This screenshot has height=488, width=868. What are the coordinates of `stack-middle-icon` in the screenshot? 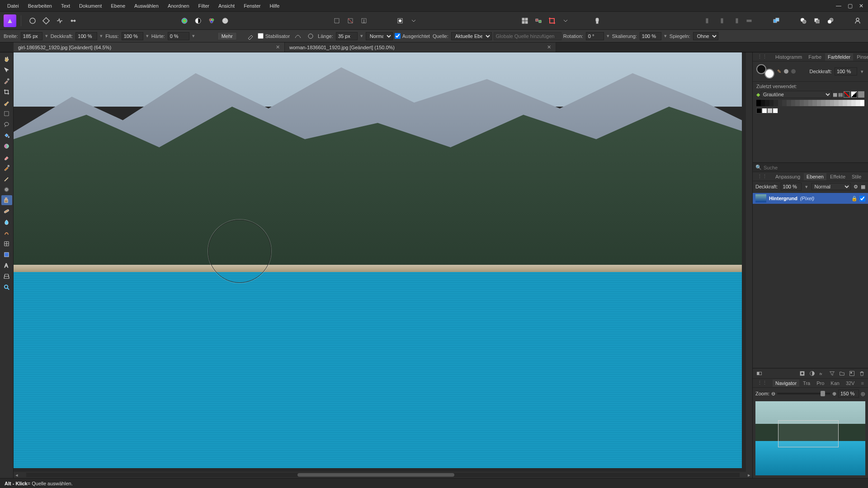 It's located at (817, 21).